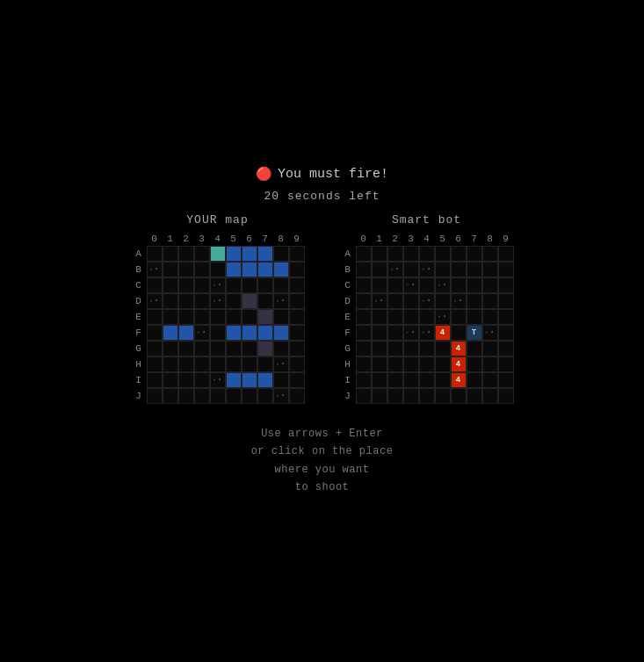 The image size is (644, 662). What do you see at coordinates (459, 349) in the screenshot?
I see `cell-G-6: 4` at bounding box center [459, 349].